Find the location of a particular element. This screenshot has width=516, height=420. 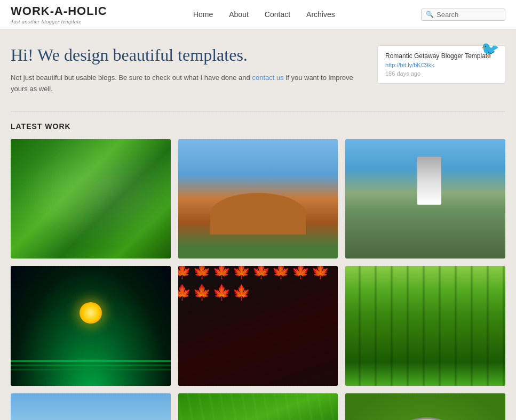

nav-archives: Archives is located at coordinates (321, 14).